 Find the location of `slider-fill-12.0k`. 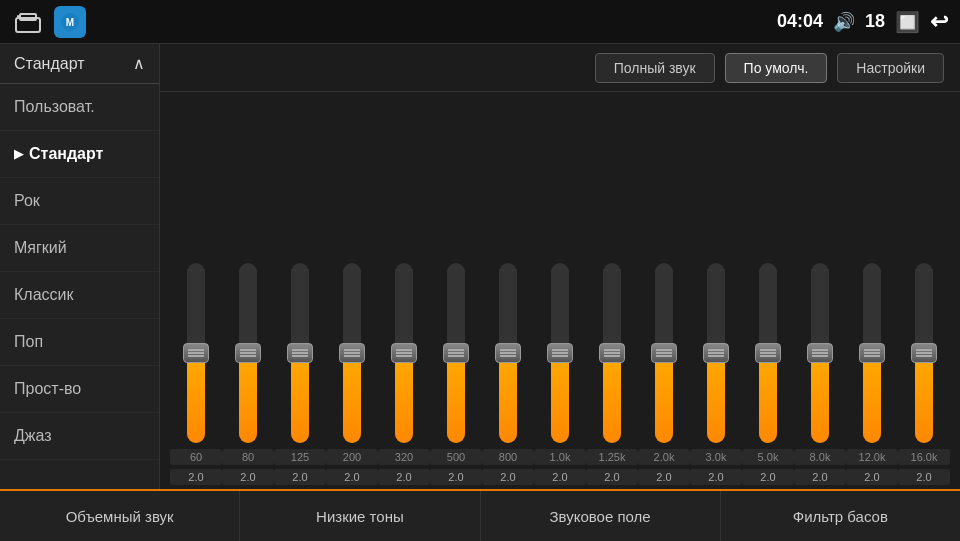

slider-fill-12.0k is located at coordinates (872, 398).